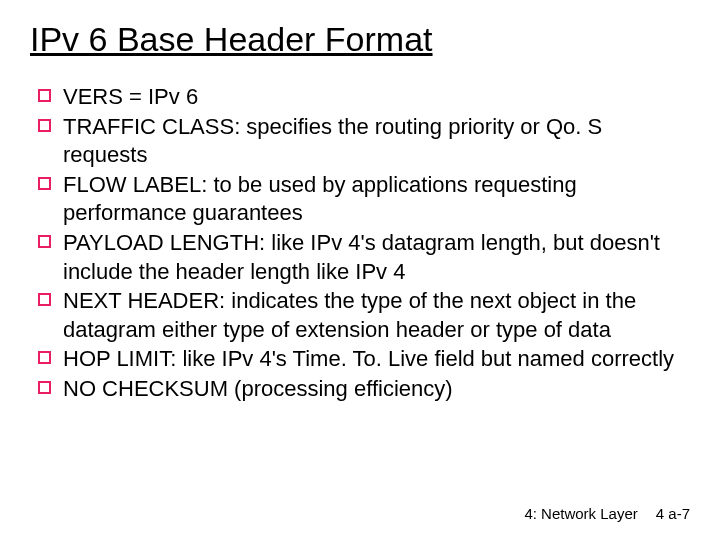 The width and height of the screenshot is (720, 540). Describe the element at coordinates (580, 514) in the screenshot. I see `footer-section: 4: Network Layer` at that location.